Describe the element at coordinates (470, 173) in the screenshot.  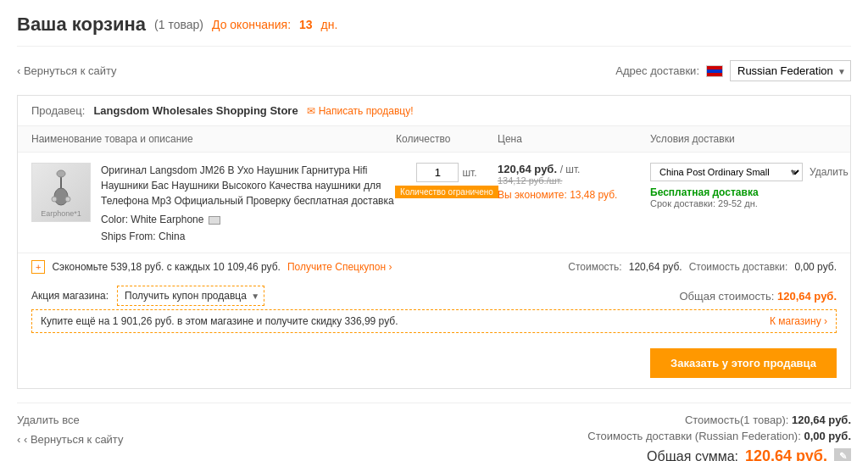
I see `qty-unit: шт.` at that location.